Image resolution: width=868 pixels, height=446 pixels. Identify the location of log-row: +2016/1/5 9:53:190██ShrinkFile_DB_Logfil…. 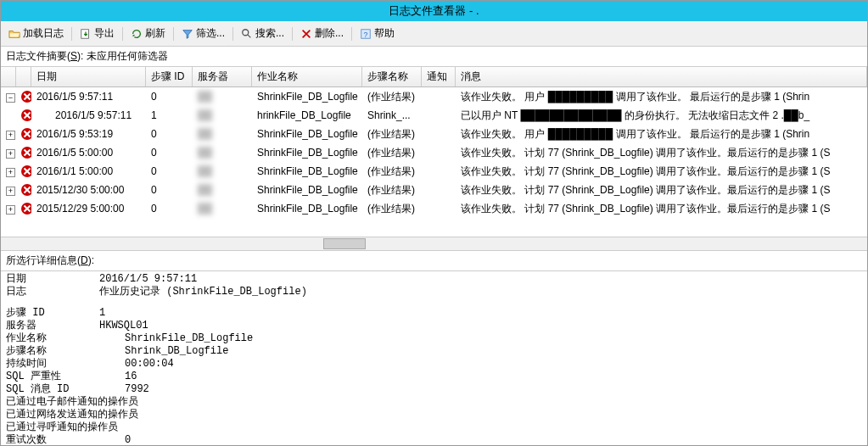
(434, 134).